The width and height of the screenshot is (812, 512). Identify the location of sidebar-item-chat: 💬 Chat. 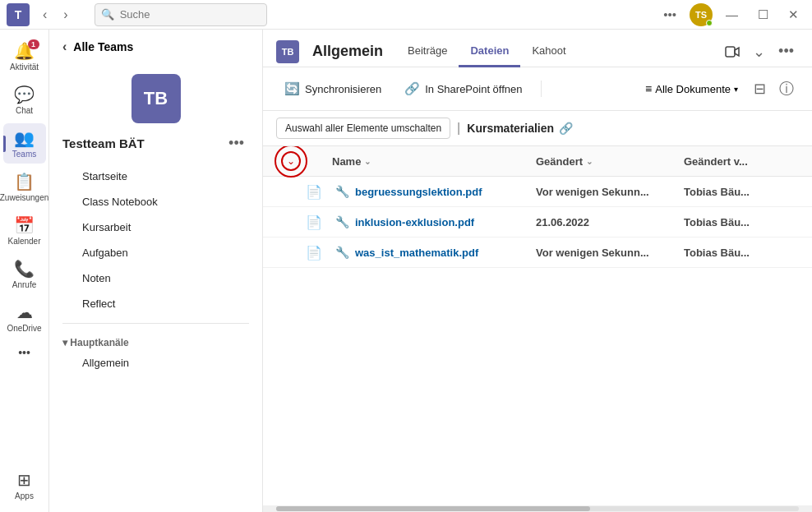
(25, 100).